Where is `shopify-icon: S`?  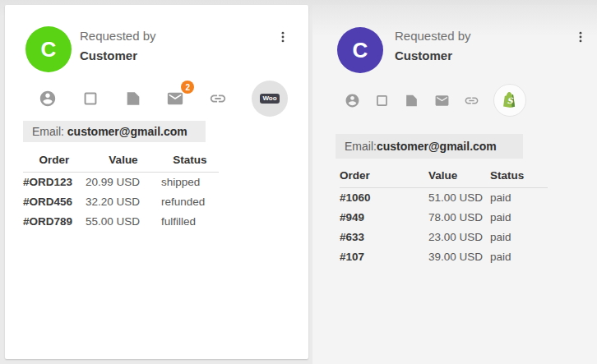
shopify-icon: S is located at coordinates (510, 100).